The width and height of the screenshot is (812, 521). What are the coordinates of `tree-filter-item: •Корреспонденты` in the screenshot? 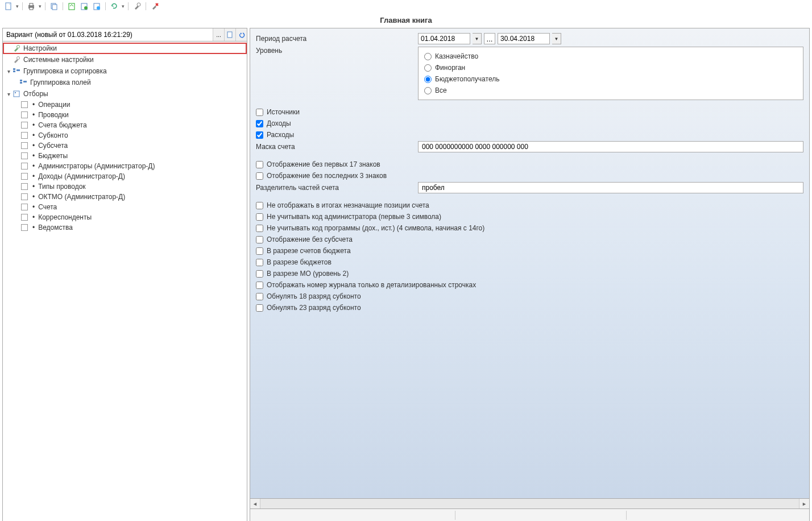 It's located at (125, 217).